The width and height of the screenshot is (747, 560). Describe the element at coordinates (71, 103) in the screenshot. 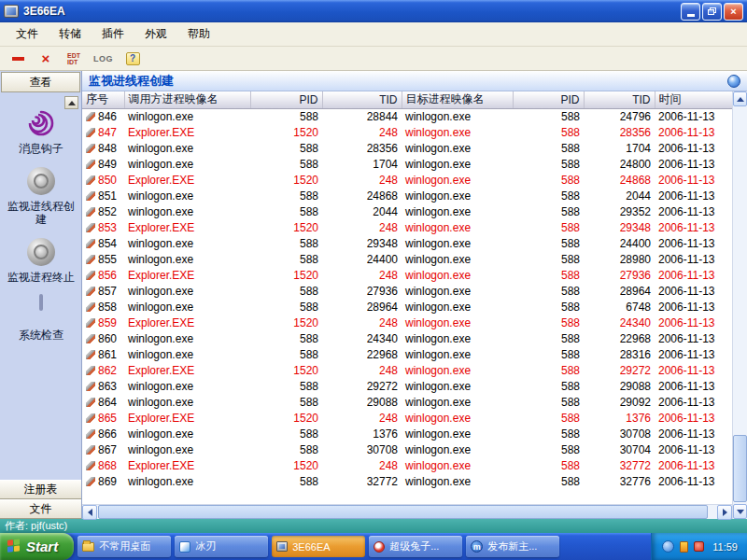

I see `sidebar-scroll-up-button` at that location.